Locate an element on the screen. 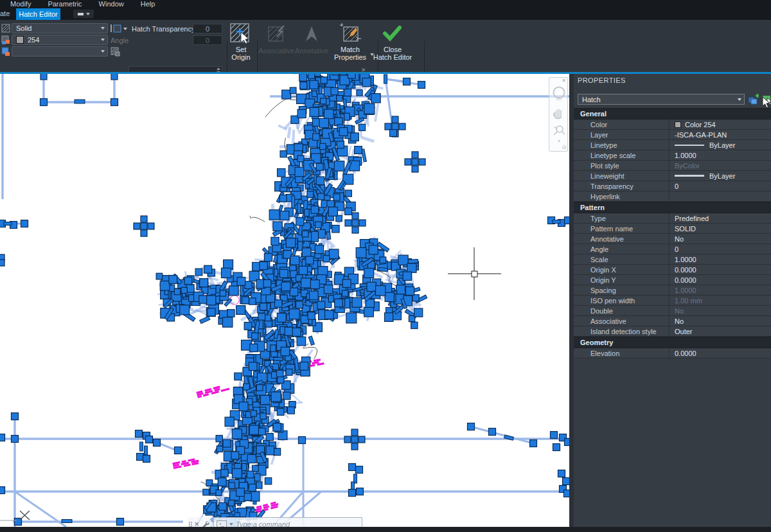 Image resolution: width=771 pixels, height=532 pixels. section-header-general: General is located at coordinates (672, 114).